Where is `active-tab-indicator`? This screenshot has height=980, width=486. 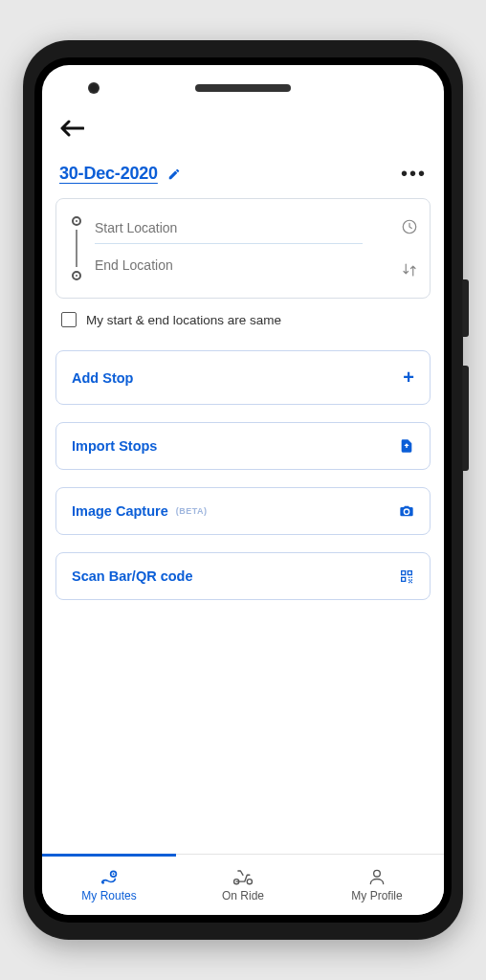 active-tab-indicator is located at coordinates (109, 856).